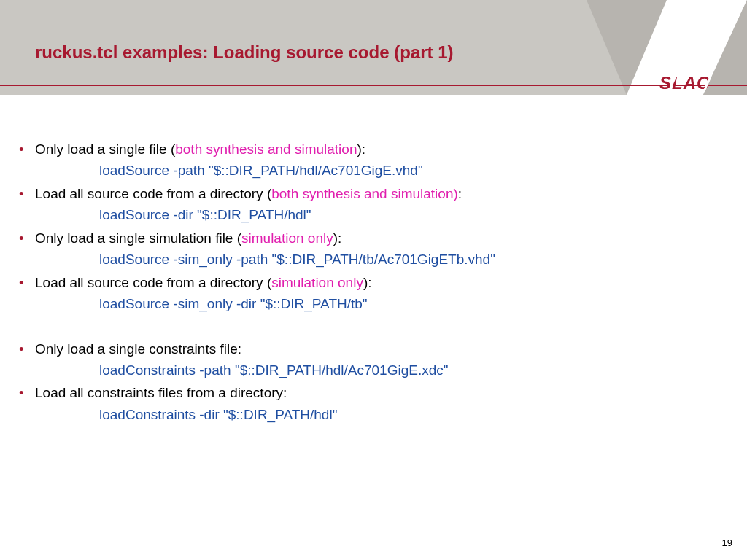  Describe the element at coordinates (374, 327) in the screenshot. I see `spacer` at that location.